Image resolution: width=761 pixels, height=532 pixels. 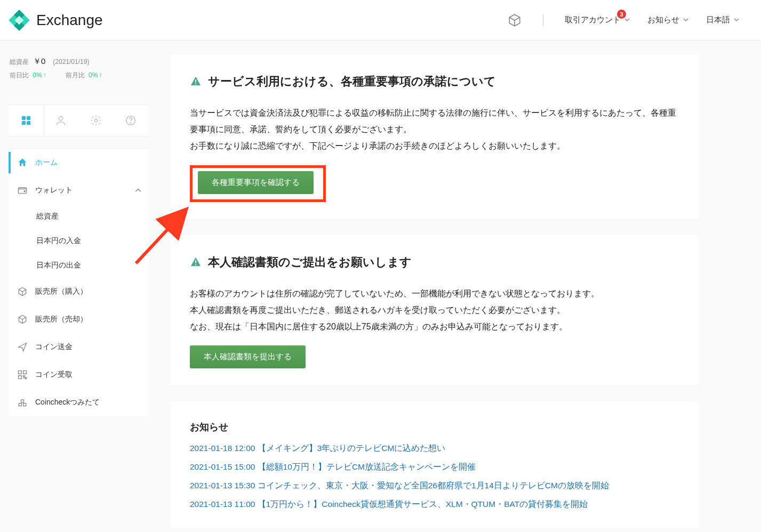 What do you see at coordinates (723, 20) in the screenshot?
I see `nav-lang-dropdown: 日本語` at bounding box center [723, 20].